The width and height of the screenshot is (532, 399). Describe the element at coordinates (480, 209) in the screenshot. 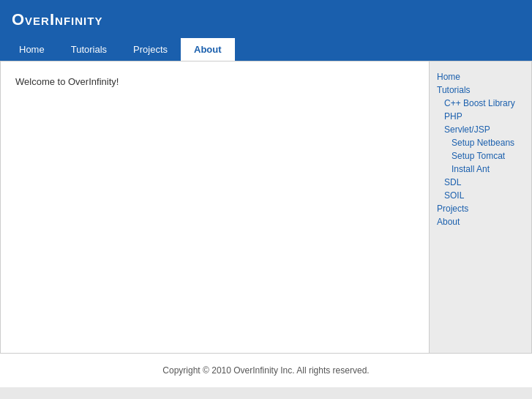

I see `sidebar-link-projects: Projects` at that location.